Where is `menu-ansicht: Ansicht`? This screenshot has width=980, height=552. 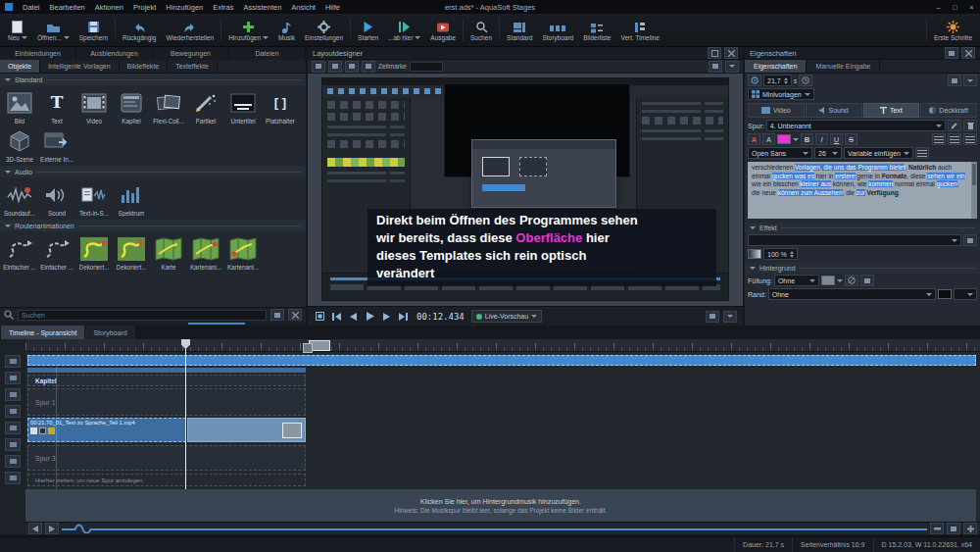 menu-ansicht: Ansicht is located at coordinates (304, 8).